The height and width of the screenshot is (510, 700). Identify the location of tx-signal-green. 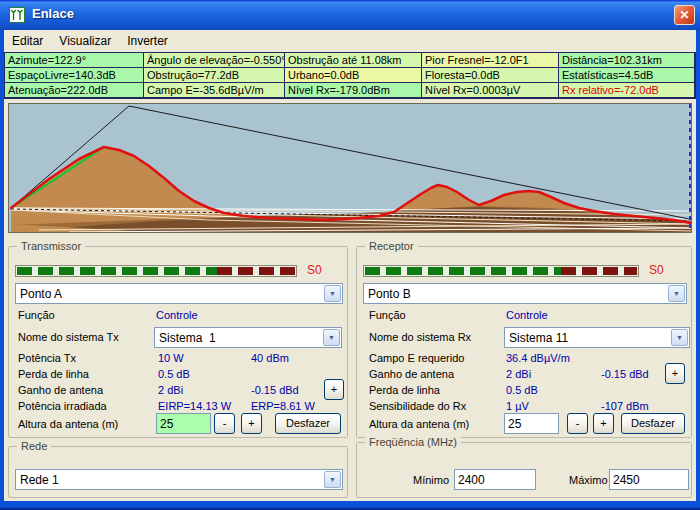
(117, 271).